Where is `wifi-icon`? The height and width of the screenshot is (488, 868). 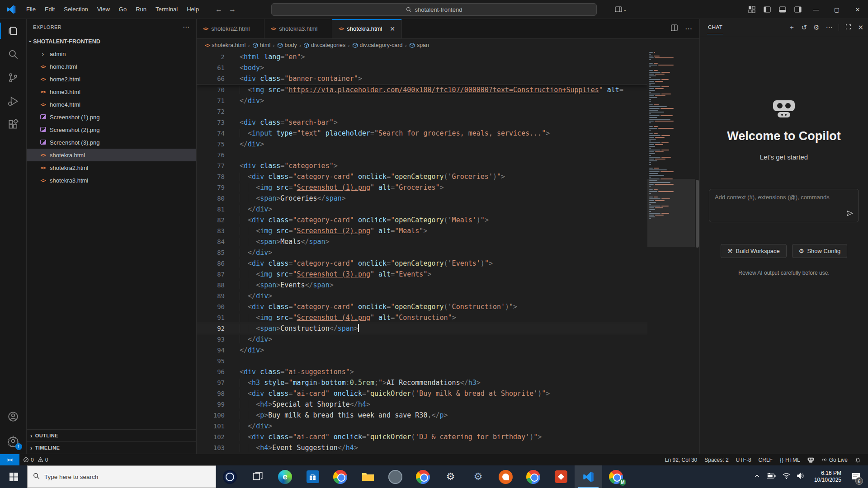 wifi-icon is located at coordinates (787, 477).